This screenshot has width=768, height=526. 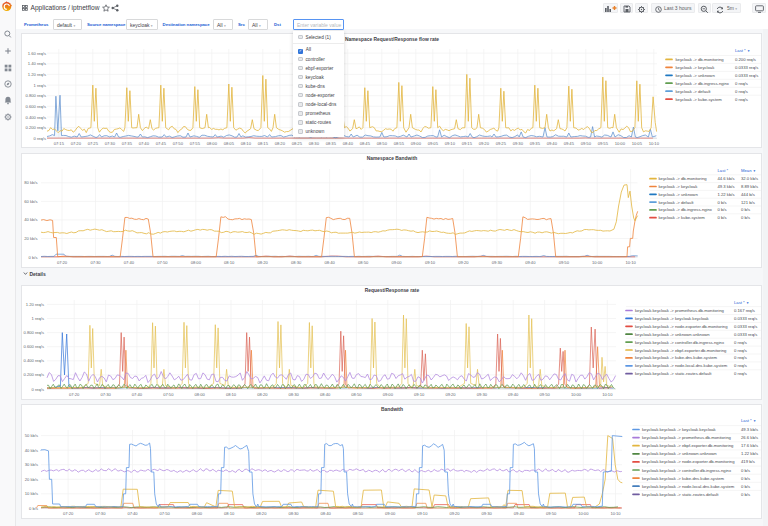 What do you see at coordinates (37, 54) in the screenshot?
I see `svg-text: 1.60 req/s` at bounding box center [37, 54].